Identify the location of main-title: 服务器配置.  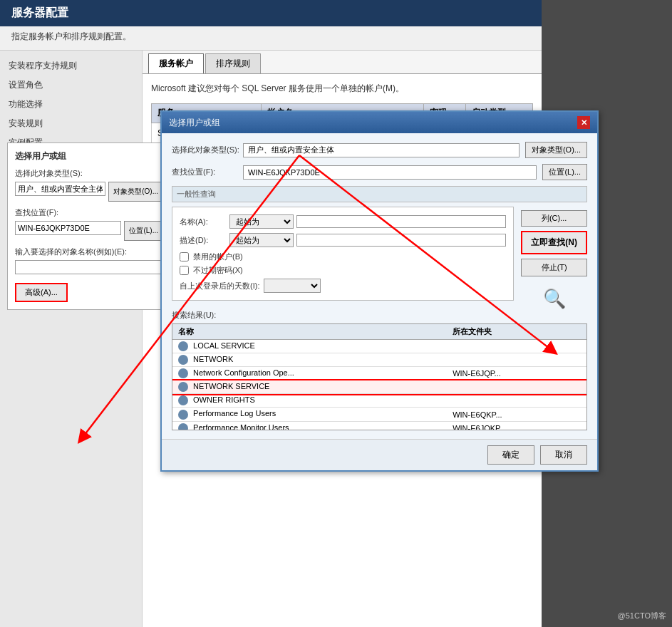
(271, 13).